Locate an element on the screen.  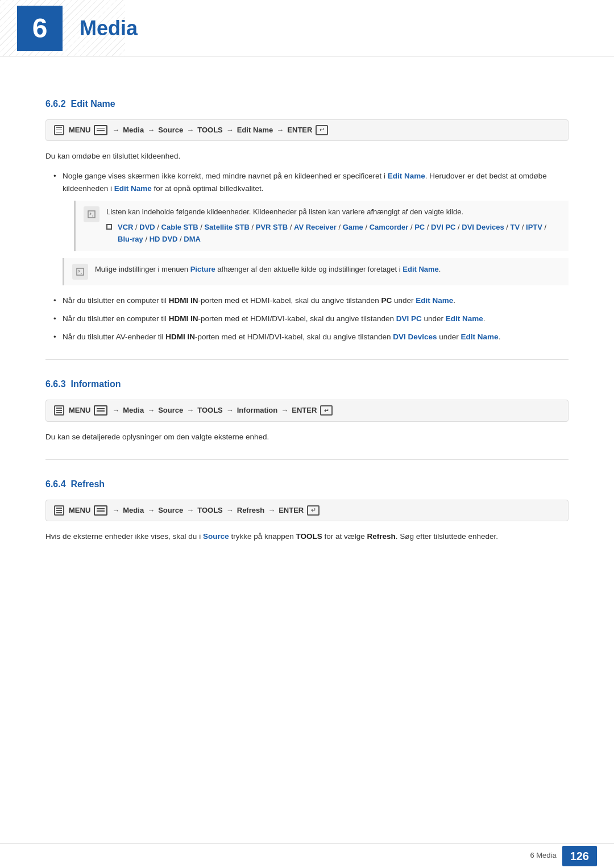
chapter-title: Media is located at coordinates (109, 28).